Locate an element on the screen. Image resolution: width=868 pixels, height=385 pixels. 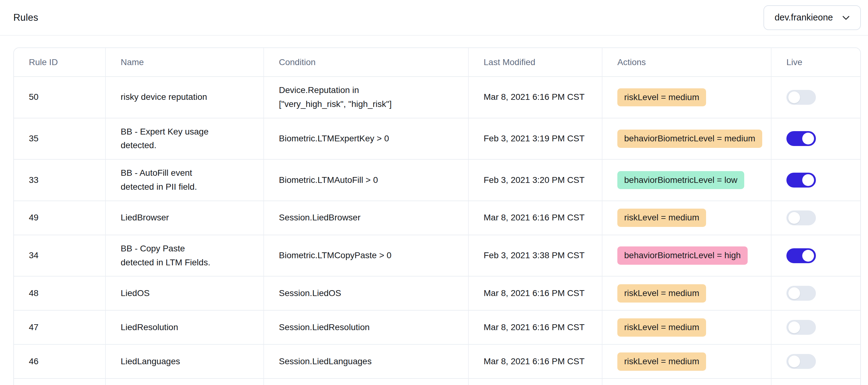
rule-name-cell: BB - AutoFill event detected in PII fiel… is located at coordinates (184, 180).